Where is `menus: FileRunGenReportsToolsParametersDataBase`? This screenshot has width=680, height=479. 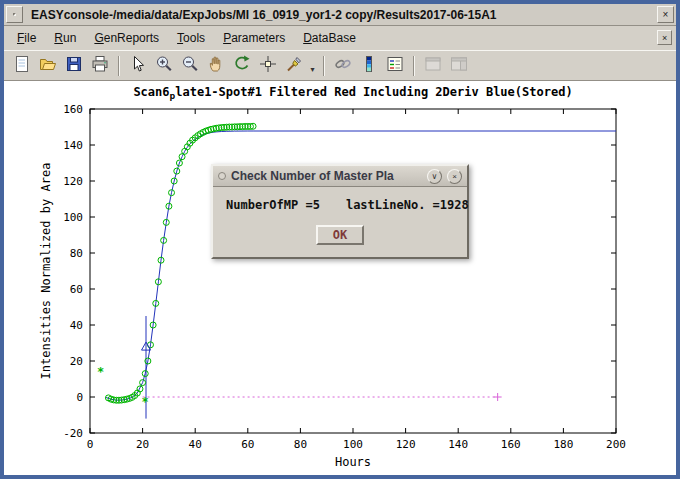 menus: FileRunGenReportsToolsParametersDataBase is located at coordinates (186, 38).